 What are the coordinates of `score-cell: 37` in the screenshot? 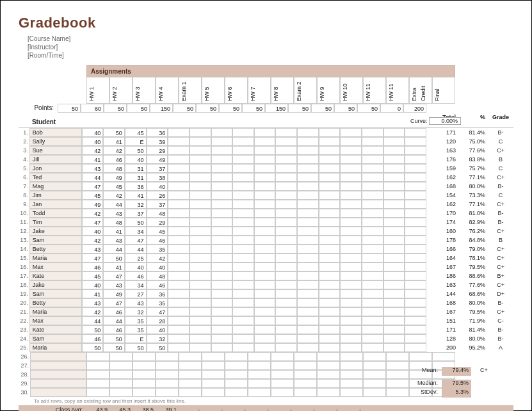 It's located at (136, 213).